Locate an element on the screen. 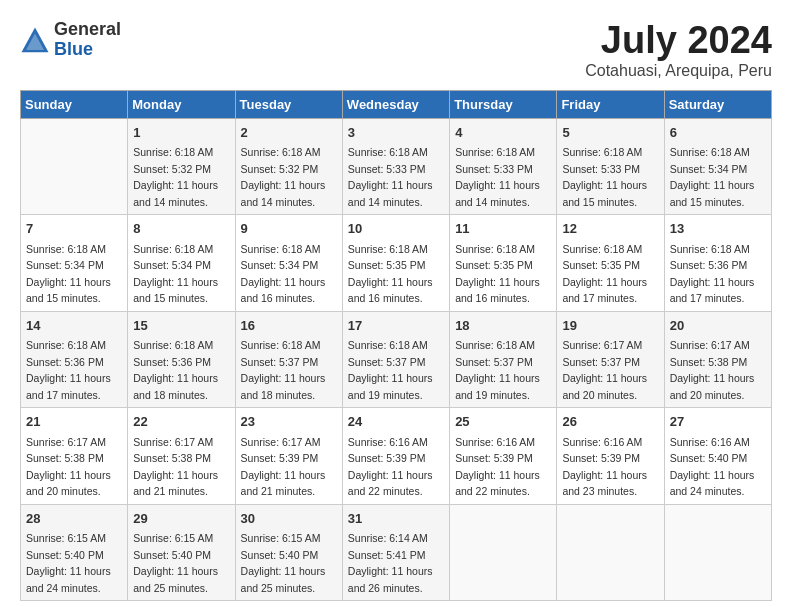 The image size is (792, 612). calendar-cell: 29Sunrise: 6:15 AM Sunset: 5:40 PM Dayli… is located at coordinates (182, 552).